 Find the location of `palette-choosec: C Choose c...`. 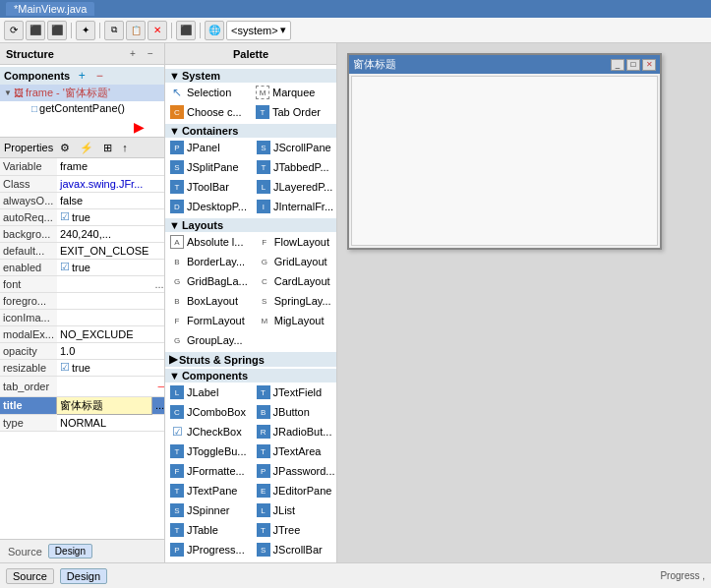

palette-choosec: C Choose c... is located at coordinates (208, 112).